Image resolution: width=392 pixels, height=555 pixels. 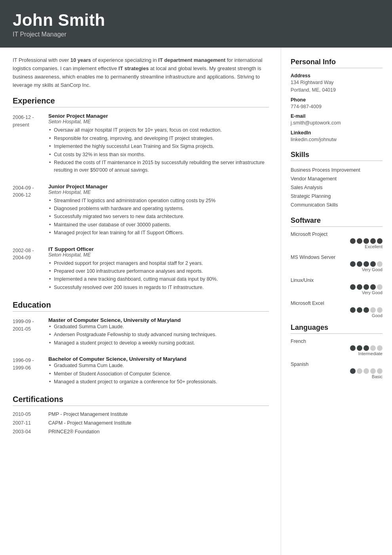 What do you see at coordinates (141, 102) in the screenshot?
I see `experience-heading: Experience` at bounding box center [141, 102].